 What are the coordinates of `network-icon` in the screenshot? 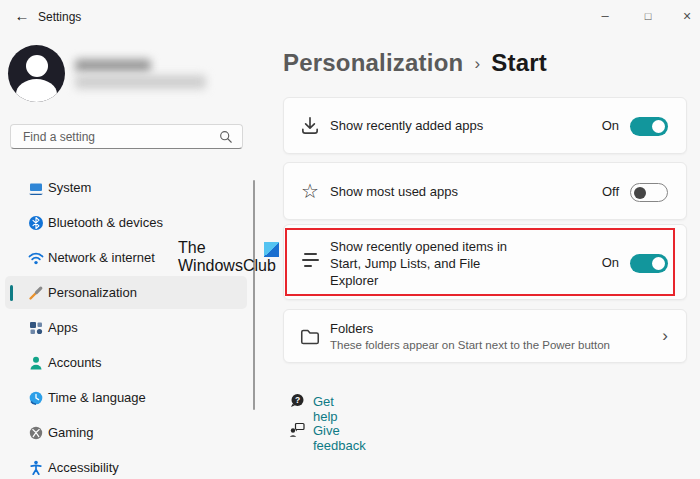 It's located at (36, 258).